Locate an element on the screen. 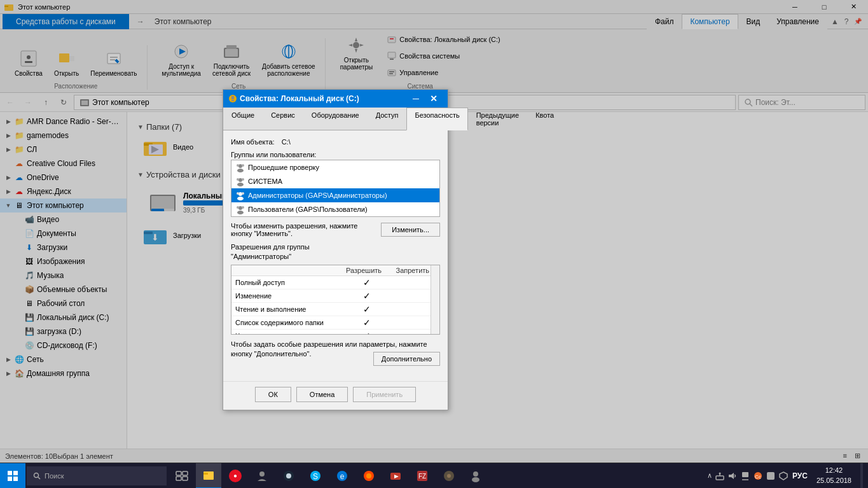 The width and height of the screenshot is (868, 488). tray-expand: ∧ is located at coordinates (710, 476).